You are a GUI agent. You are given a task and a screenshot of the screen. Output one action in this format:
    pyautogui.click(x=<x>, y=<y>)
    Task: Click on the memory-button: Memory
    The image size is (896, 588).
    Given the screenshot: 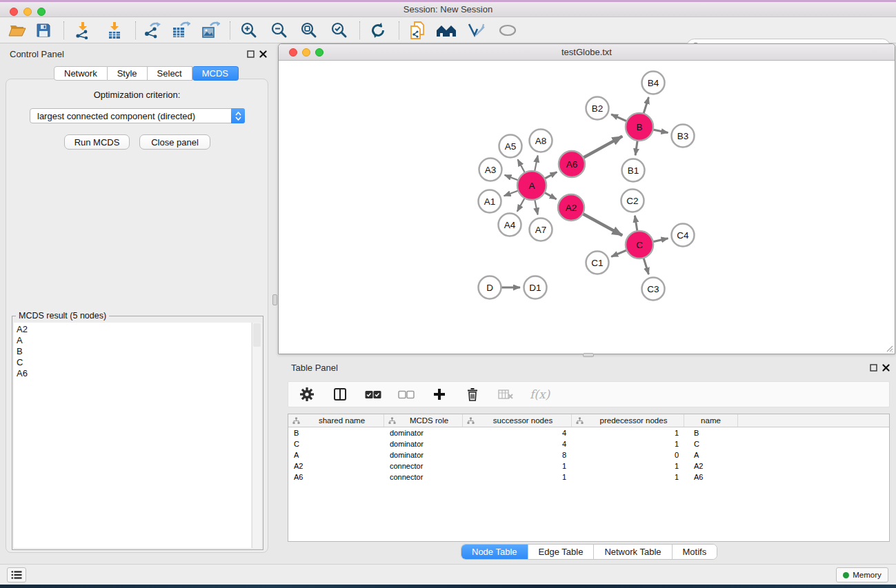 What is the action you would take?
    pyautogui.click(x=862, y=575)
    